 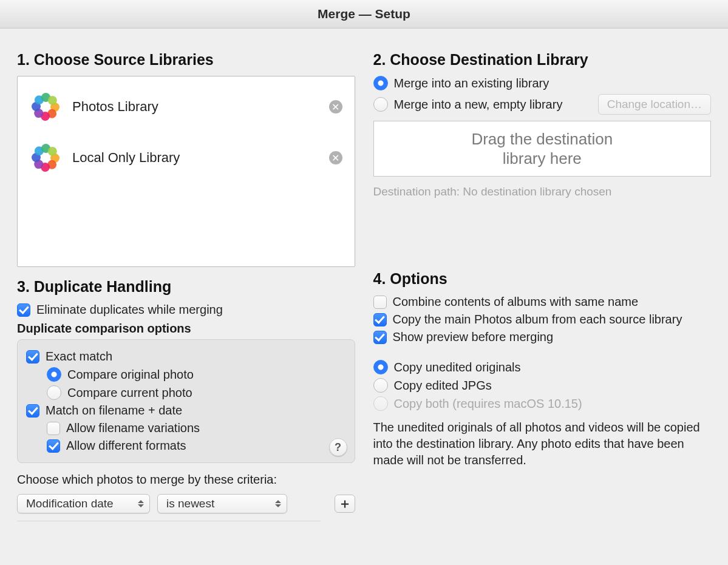 What do you see at coordinates (345, 504) in the screenshot?
I see `add-criteria-button: ＋` at bounding box center [345, 504].